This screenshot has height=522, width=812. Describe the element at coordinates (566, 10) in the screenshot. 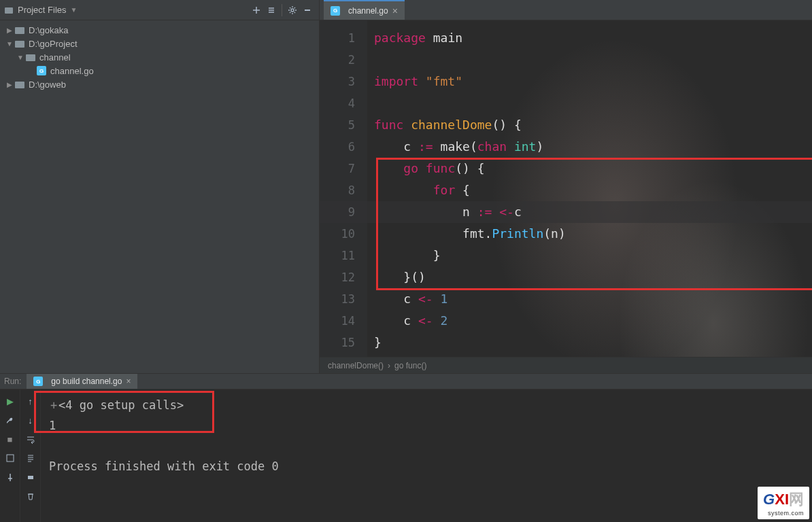

I see `editor-tabbar: G channel.go ×` at that location.